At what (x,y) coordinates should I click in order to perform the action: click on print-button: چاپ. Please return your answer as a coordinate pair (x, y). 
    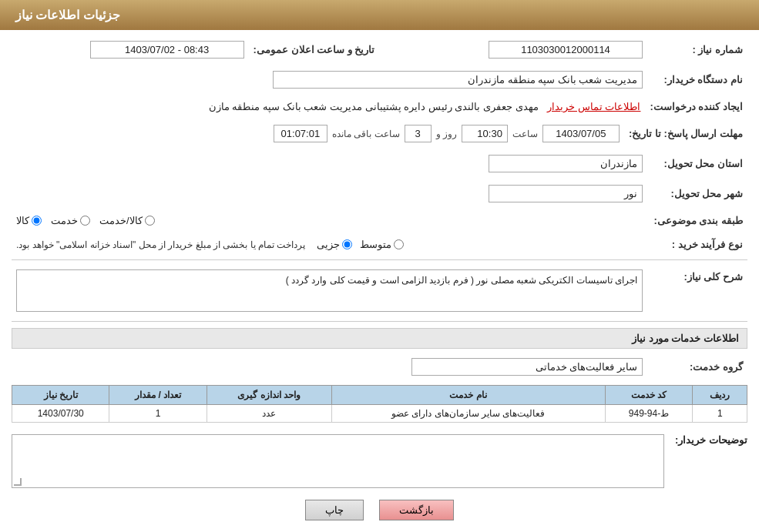
    Looking at the image, I should click on (334, 510).